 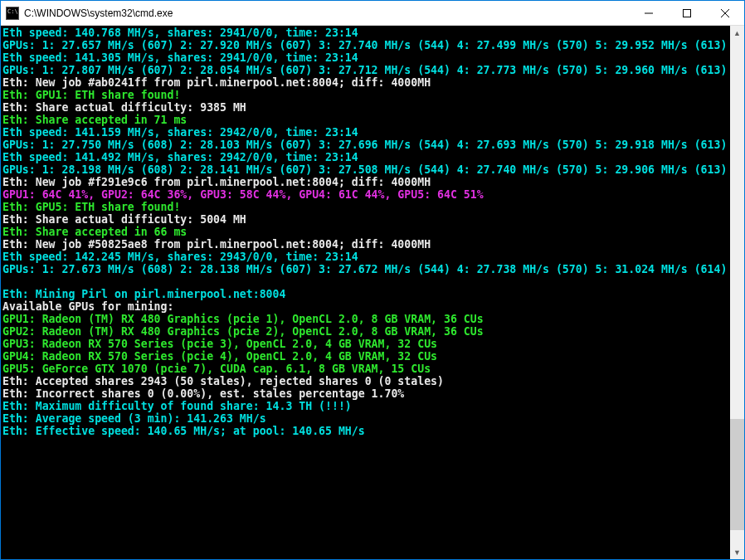 I want to click on console-line: Eth: GPU1: ETH share found!, so click(x=365, y=95).